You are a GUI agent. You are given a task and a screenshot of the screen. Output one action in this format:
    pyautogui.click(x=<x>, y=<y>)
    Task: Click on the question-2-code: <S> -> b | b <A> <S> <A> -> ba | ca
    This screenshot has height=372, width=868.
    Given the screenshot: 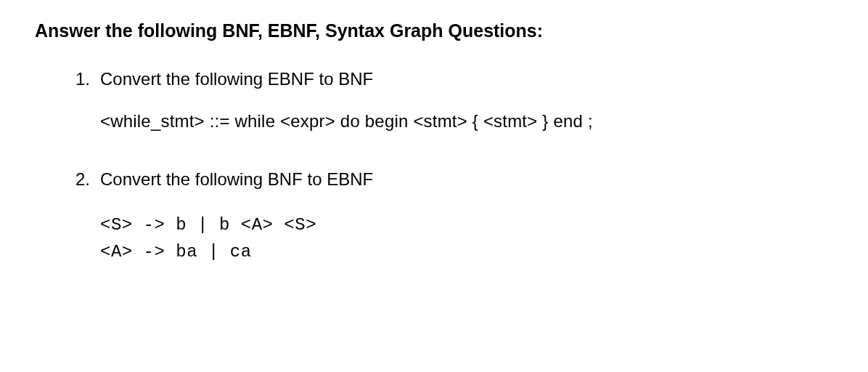 What is the action you would take?
    pyautogui.click(x=467, y=238)
    